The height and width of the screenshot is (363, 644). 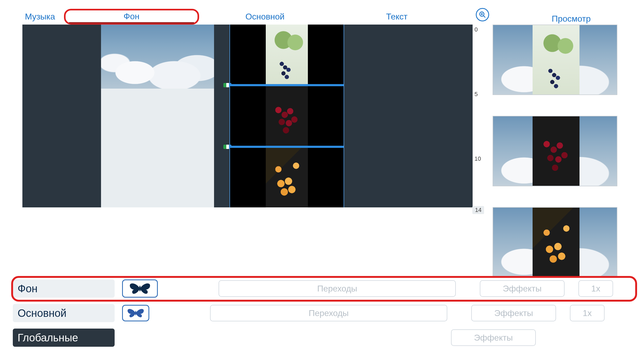 I want to click on tab-background: Фон, so click(x=132, y=17).